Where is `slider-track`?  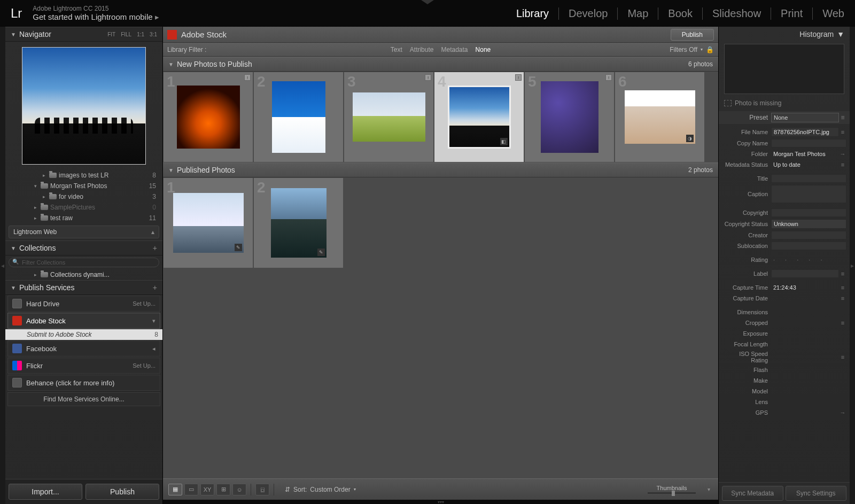
slider-track is located at coordinates (672, 493).